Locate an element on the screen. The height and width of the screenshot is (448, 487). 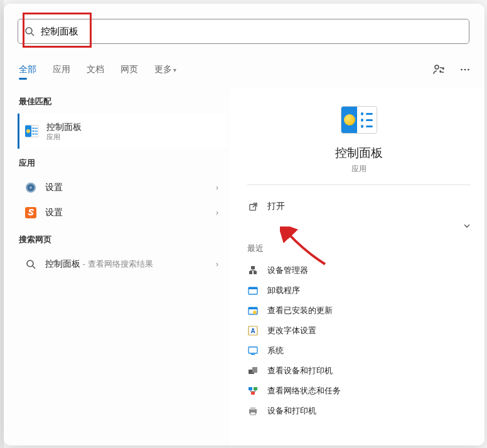
svg-text: A is located at coordinates (252, 331).